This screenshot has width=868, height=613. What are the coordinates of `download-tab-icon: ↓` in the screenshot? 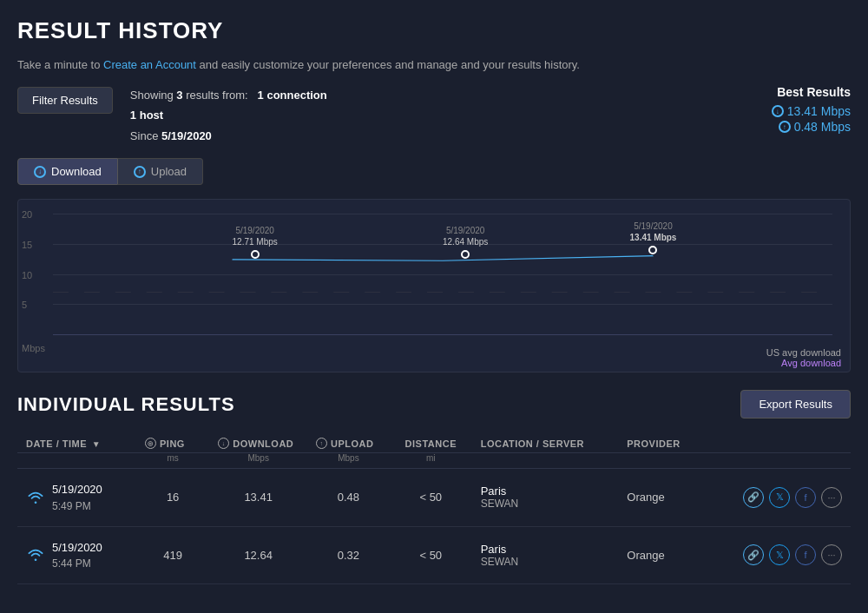 It's located at (40, 172).